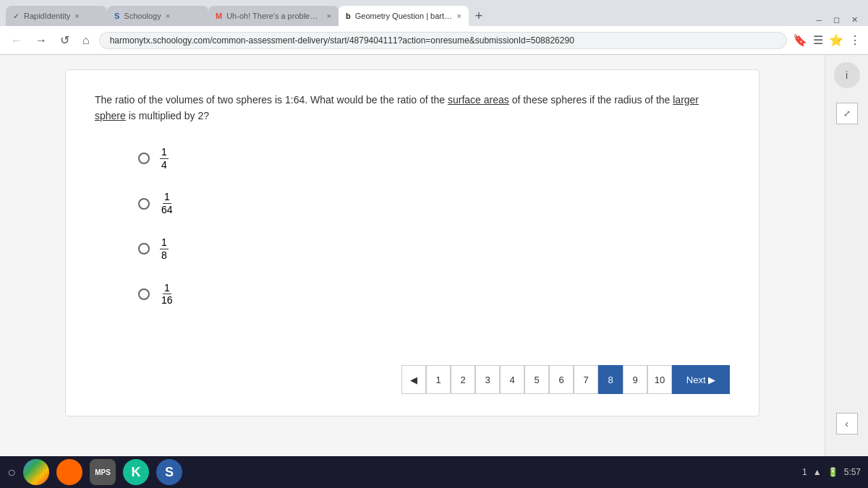  What do you see at coordinates (274, 16) in the screenshot?
I see `tab-label-uhoh: Uh-oh! There's a problem with y...` at bounding box center [274, 16].